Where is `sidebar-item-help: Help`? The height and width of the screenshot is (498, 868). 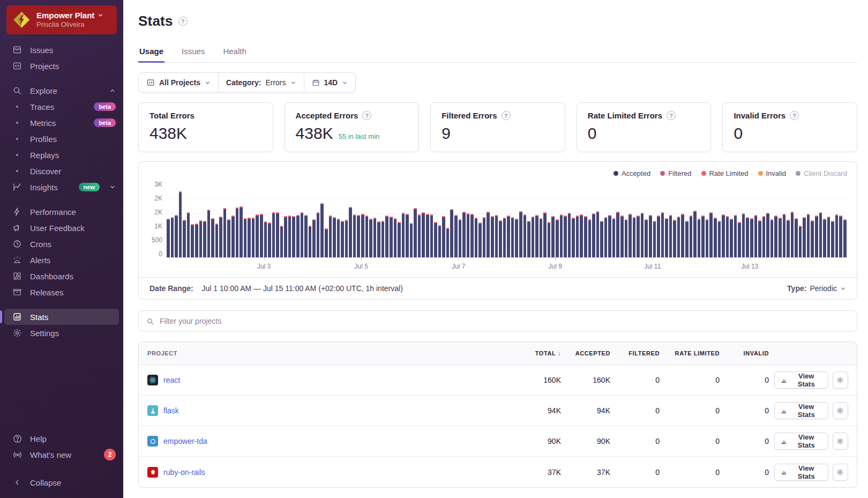 sidebar-item-help: Help is located at coordinates (62, 438).